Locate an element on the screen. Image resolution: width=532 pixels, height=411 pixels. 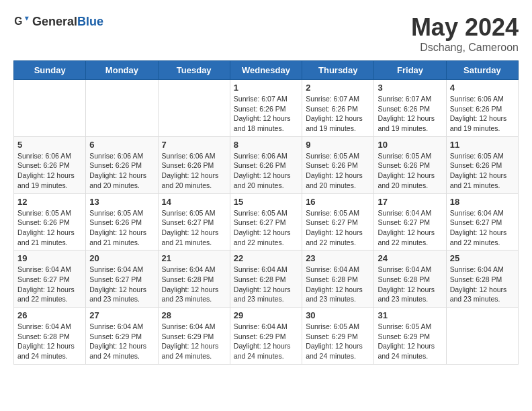
calendar-cell: 25Sunrise: 6:04 AM Sunset: 6:28 PM Dayli… is located at coordinates (482, 279).